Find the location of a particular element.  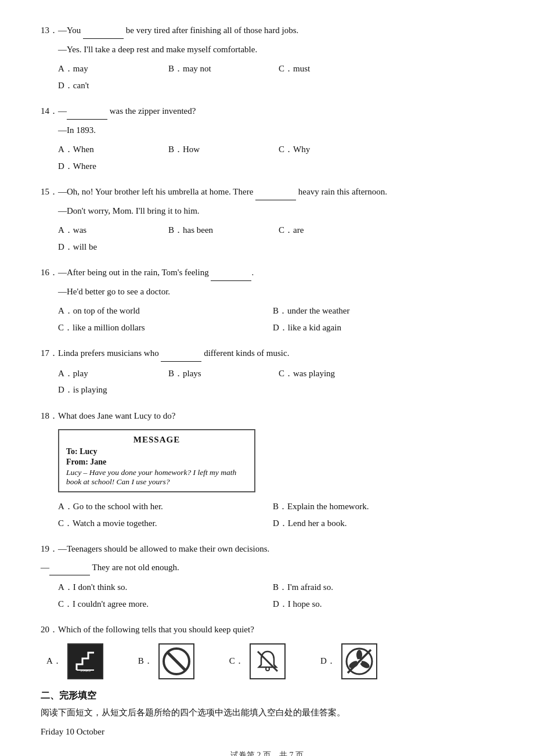

q14-option-a: A．When is located at coordinates (110, 150).